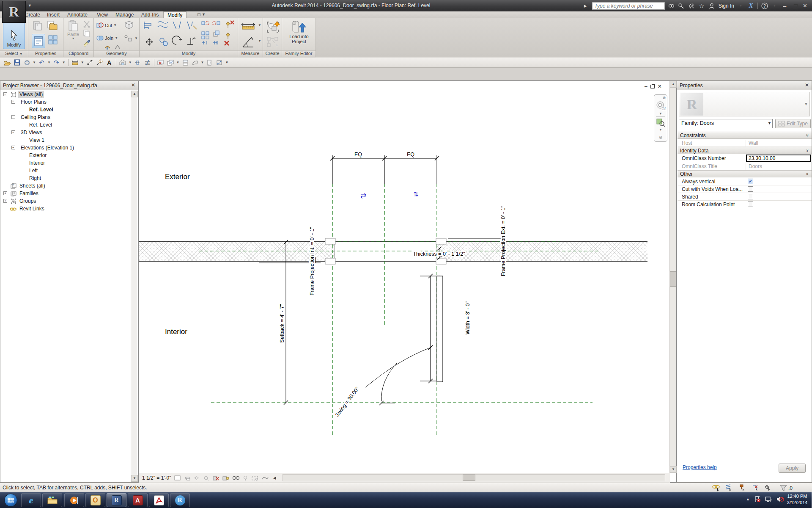 This screenshot has height=508, width=812. Describe the element at coordinates (748, 499) in the screenshot. I see `show-hidden-icons: ▲` at that location.